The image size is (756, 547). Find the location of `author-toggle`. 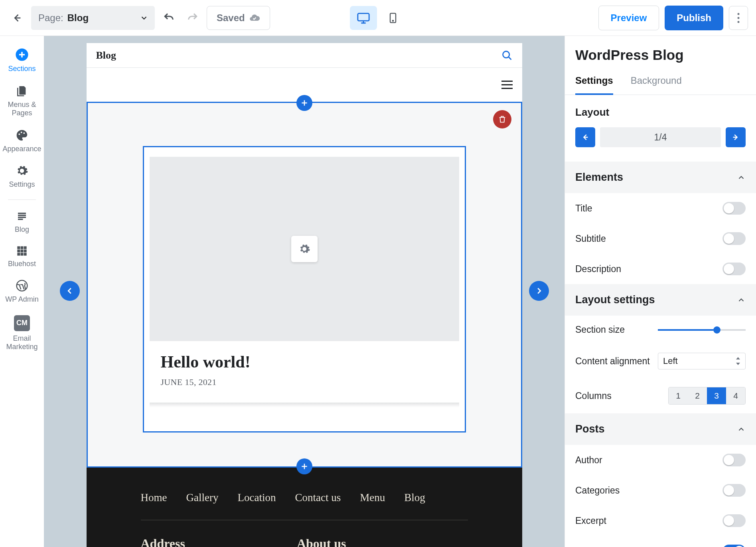

author-toggle is located at coordinates (734, 460).